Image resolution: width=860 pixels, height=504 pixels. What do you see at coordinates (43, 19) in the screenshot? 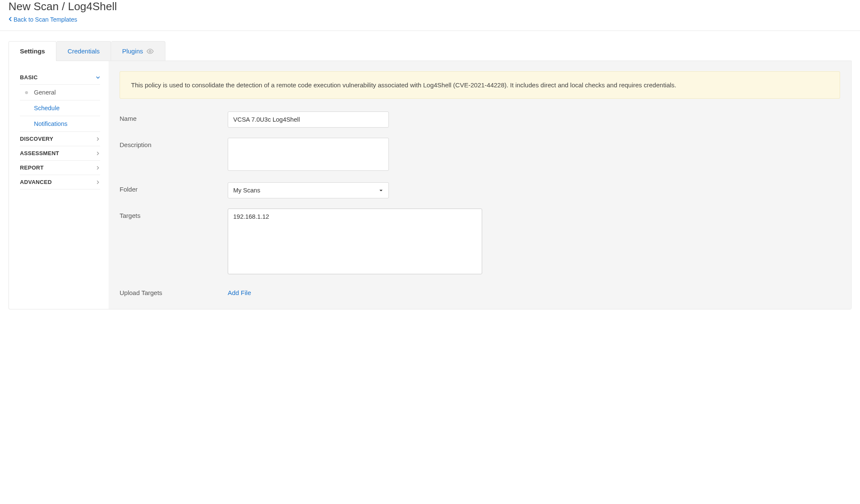
I see `back-to-templates-link: Back to Scan Templates` at bounding box center [43, 19].